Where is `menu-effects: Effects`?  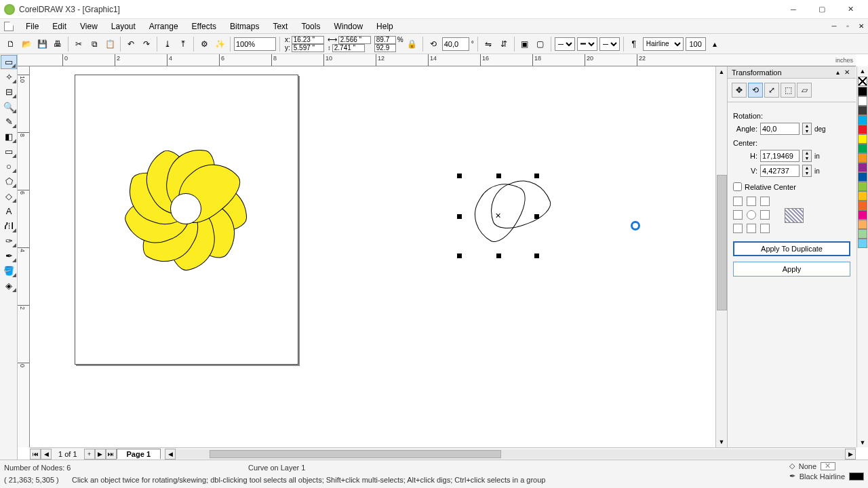 menu-effects: Effects is located at coordinates (204, 26).